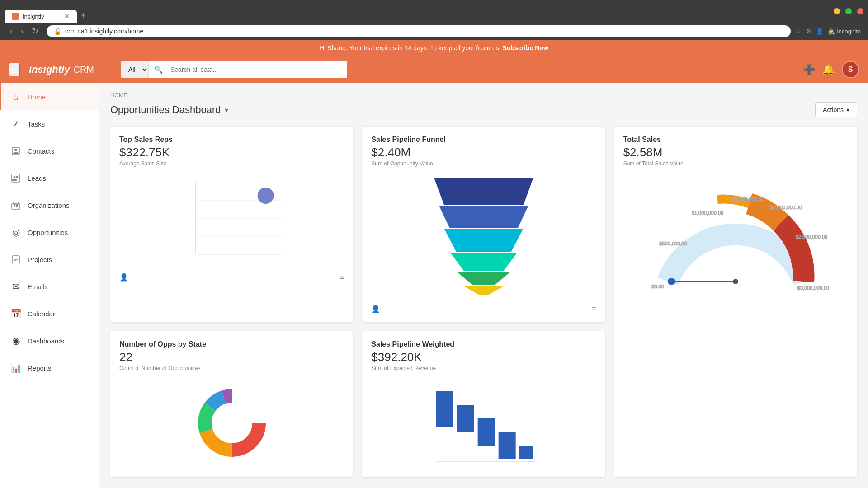  What do you see at coordinates (828, 70) in the screenshot?
I see `notifications-button: 🔔` at bounding box center [828, 70].